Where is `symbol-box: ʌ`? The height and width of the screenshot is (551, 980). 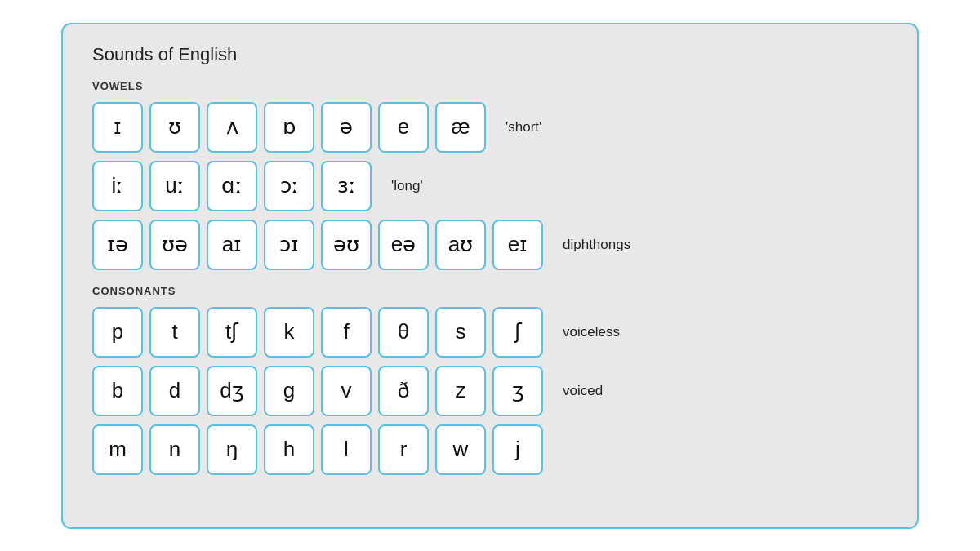 symbol-box: ʌ is located at coordinates (232, 127).